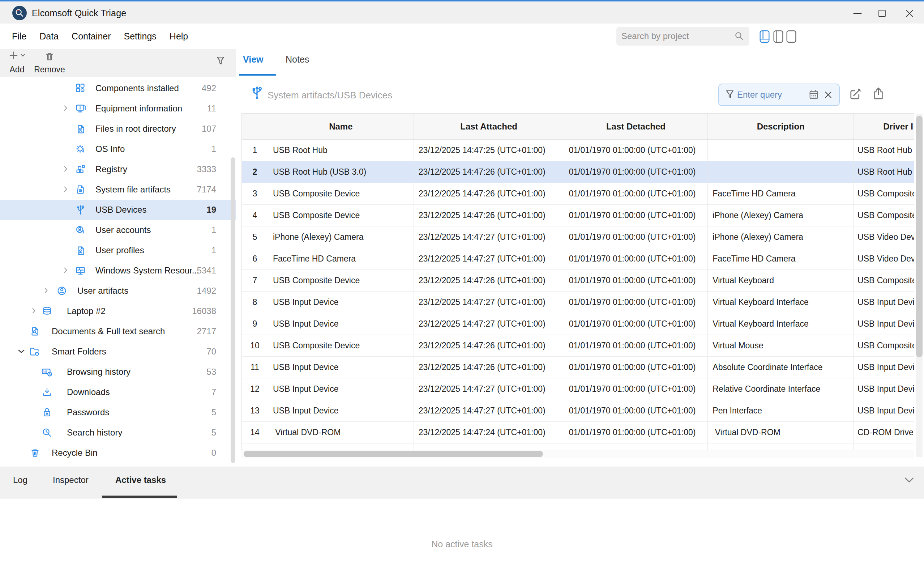 The width and height of the screenshot is (924, 569). What do you see at coordinates (578, 346) in the screenshot?
I see `table-row: 10USB Composite Device23/12/2025 14:47:2…` at bounding box center [578, 346].